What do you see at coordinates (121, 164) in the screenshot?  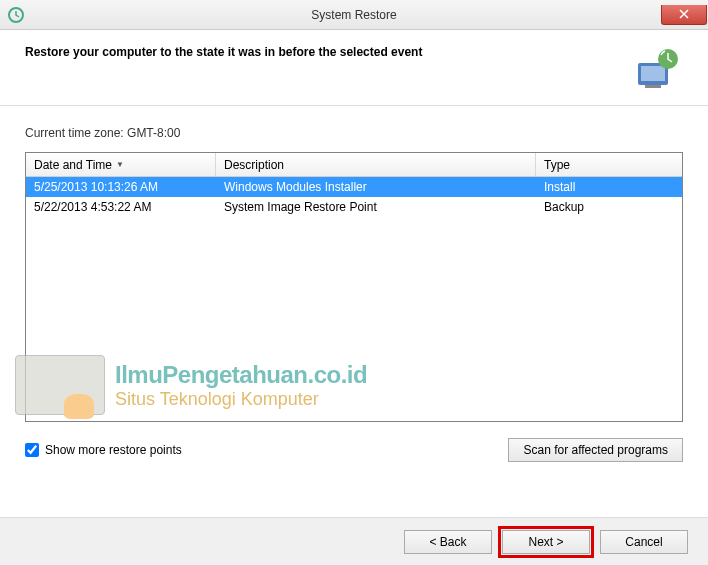 I see `column-header-date: Date and Time ▼` at bounding box center [121, 164].